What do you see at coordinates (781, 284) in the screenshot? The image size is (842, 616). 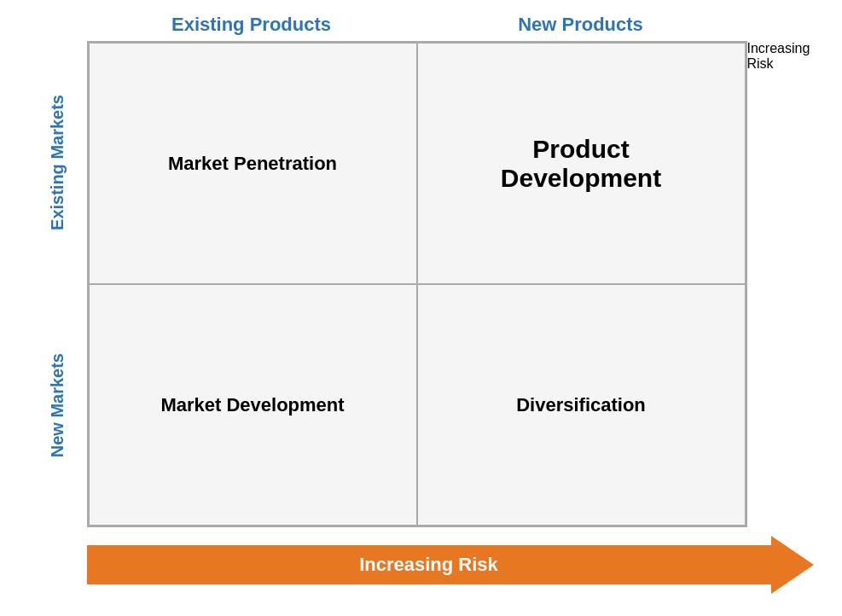 I see `vertical-risk-arrow-col: Increasing Risk` at bounding box center [781, 284].